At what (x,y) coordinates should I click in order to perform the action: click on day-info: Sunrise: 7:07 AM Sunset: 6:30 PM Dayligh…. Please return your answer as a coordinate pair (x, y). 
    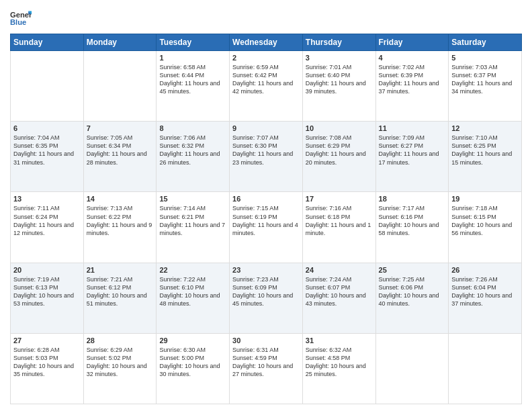
    Looking at the image, I should click on (266, 150).